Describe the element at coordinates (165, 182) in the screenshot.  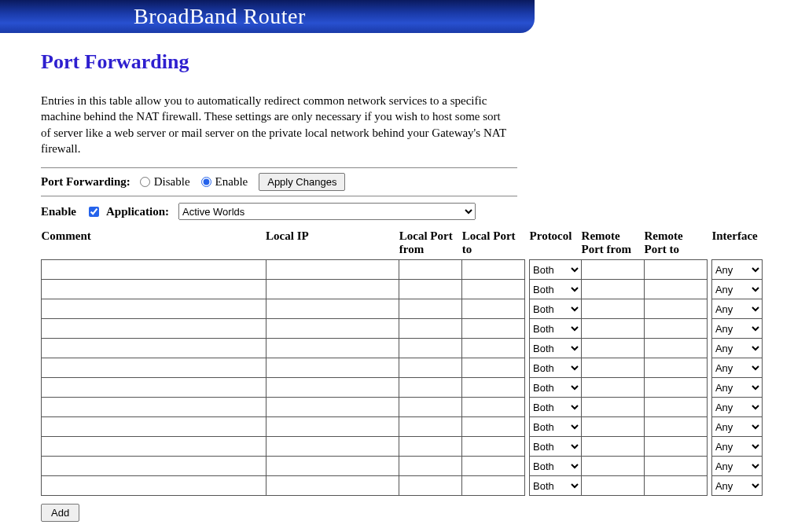
I see `disable-radio-label: Disable` at that location.